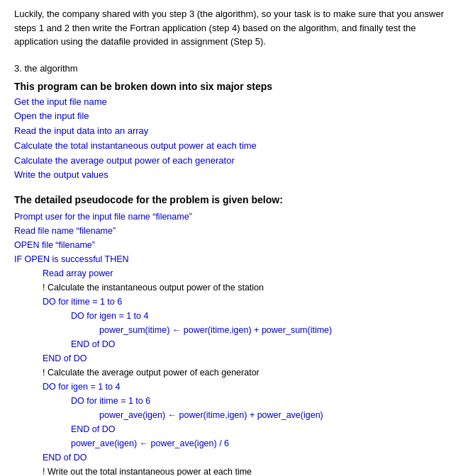 Image resolution: width=468 pixels, height=476 pixels. I want to click on step-4: Calculate the total instantaneous output…, so click(234, 146).